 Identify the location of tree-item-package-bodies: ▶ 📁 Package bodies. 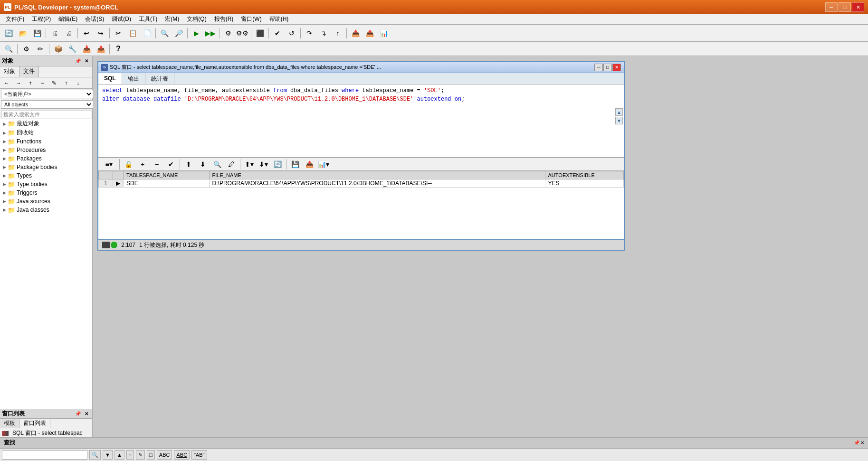
(46, 167).